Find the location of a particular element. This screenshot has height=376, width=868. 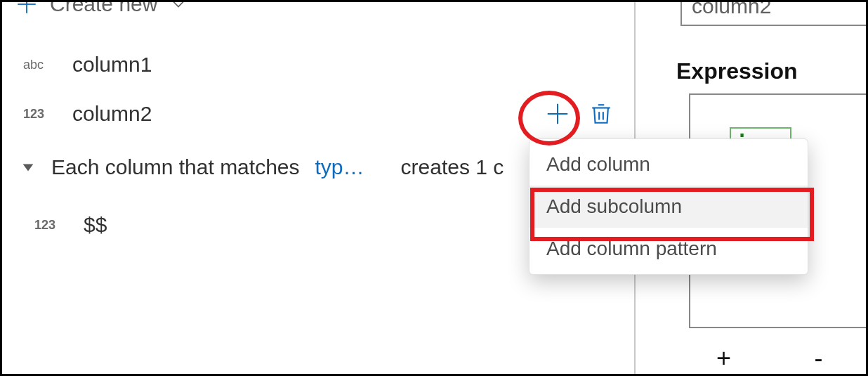

selected-column-value: column2 is located at coordinates (732, 9).